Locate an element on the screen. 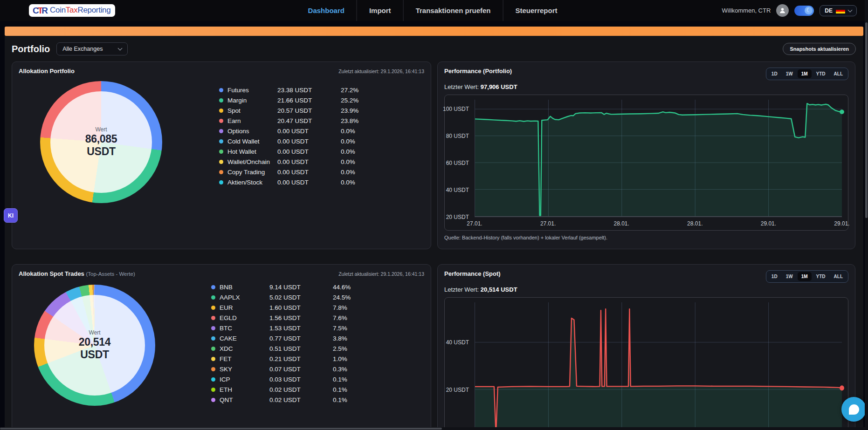 Image resolution: width=868 pixels, height=430 pixels. last-value: 20,514 USDT is located at coordinates (499, 290).